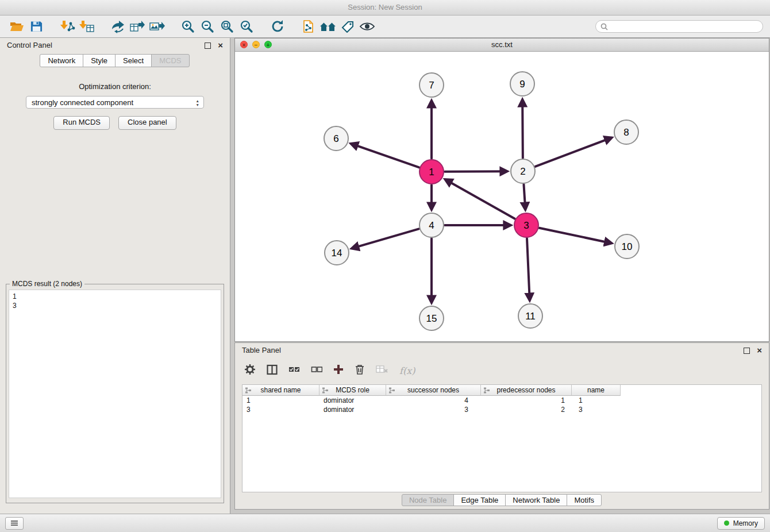  I want to click on export-network-button, so click(118, 26).